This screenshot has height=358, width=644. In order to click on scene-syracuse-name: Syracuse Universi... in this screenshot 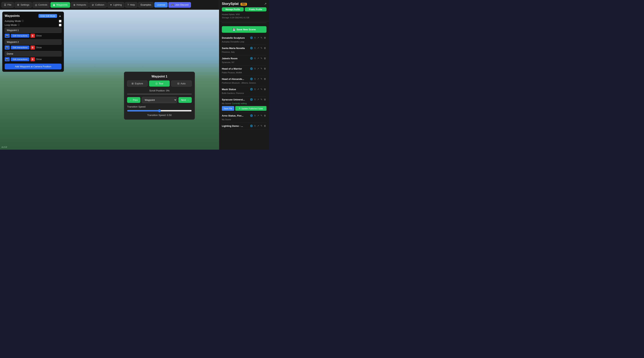, I will do `click(234, 100)`.